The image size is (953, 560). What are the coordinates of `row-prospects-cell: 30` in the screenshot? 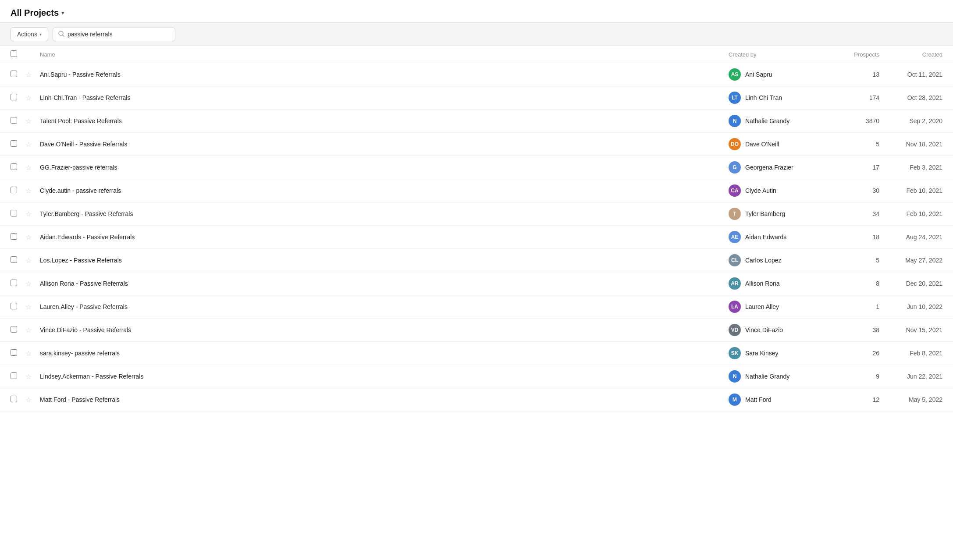 It's located at (857, 191).